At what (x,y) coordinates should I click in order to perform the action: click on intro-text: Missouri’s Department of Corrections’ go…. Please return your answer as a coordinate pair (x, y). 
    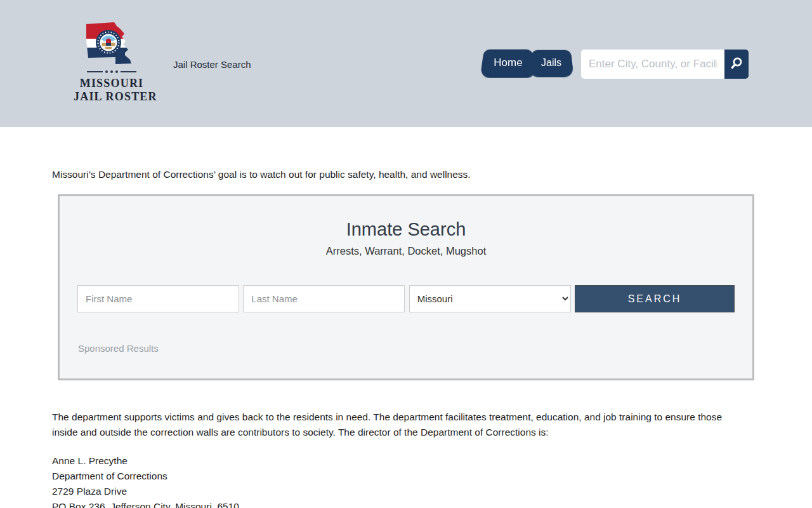
    Looking at the image, I should click on (406, 175).